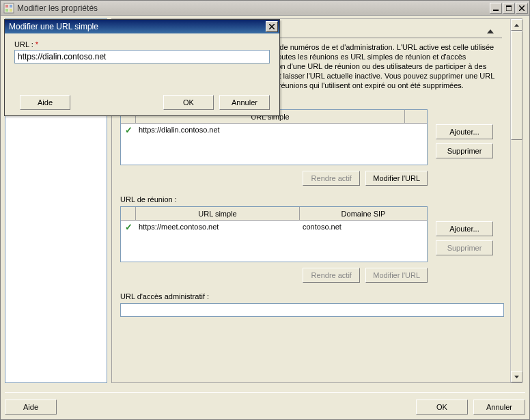 The height and width of the screenshot is (420, 530). I want to click on app-icon, so click(9, 8).